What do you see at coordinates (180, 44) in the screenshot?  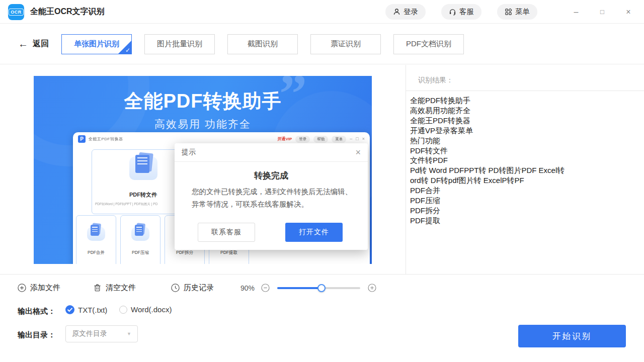 I see `tab-batch-image-recognition: 图片批量识别` at bounding box center [180, 44].